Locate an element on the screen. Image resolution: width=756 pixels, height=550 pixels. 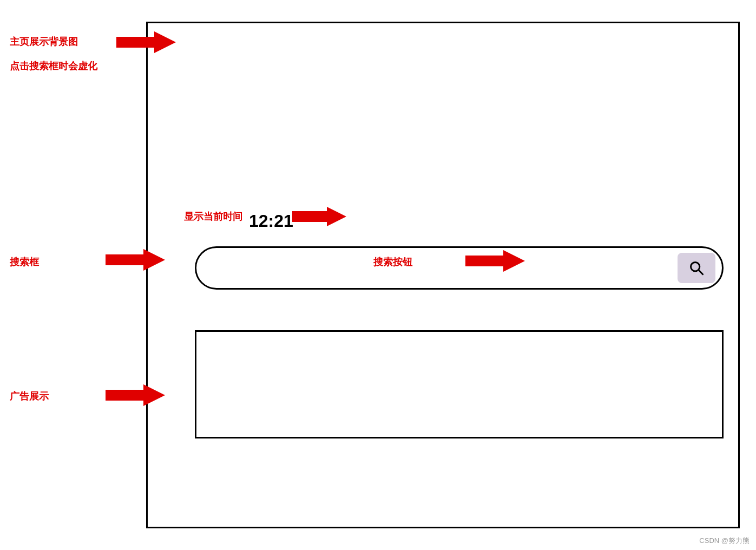
ad-display-box is located at coordinates (459, 384).